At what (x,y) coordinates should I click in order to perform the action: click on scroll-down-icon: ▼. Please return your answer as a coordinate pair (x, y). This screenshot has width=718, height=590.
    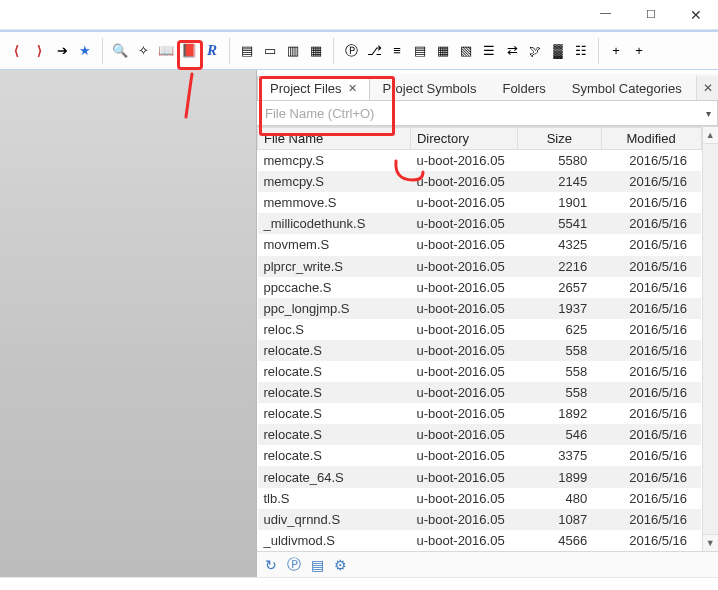
    Looking at the image, I should click on (710, 542).